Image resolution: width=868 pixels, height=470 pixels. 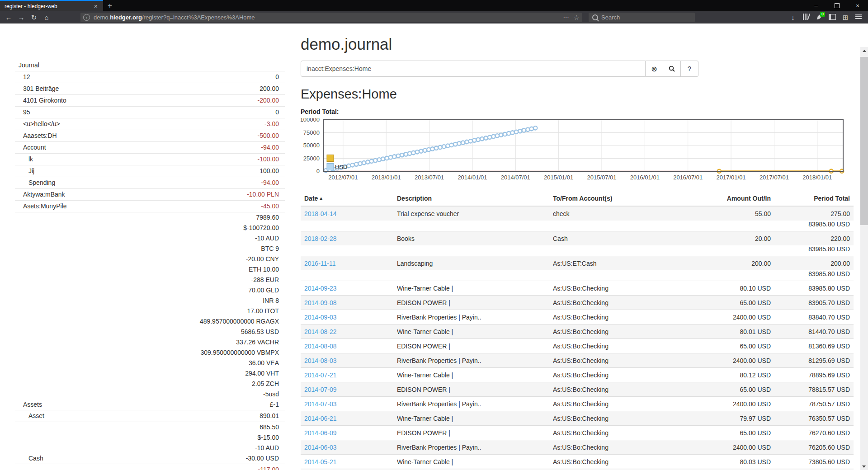 I want to click on register-row: 2014-08-08EDISON POWER |As:US:Bo:Checkin…, so click(x=577, y=346).